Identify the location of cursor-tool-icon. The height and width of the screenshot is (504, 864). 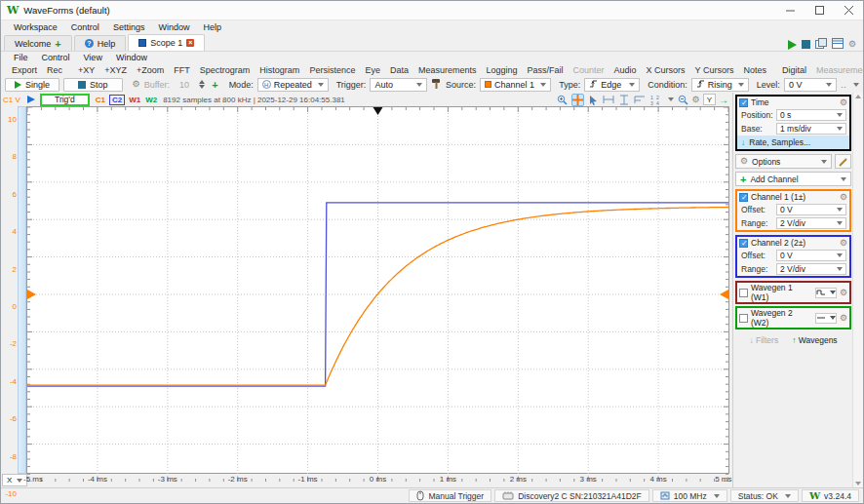
(593, 99).